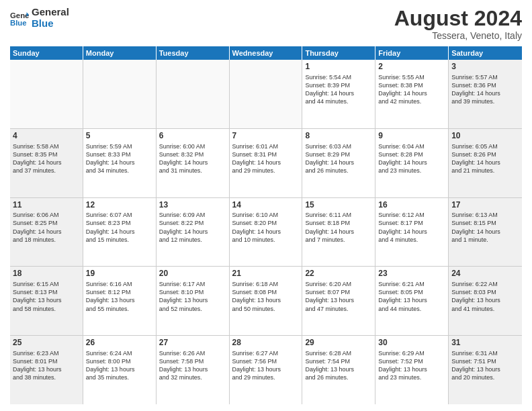 Image resolution: width=532 pixels, height=411 pixels. I want to click on day-number: 6, so click(193, 136).